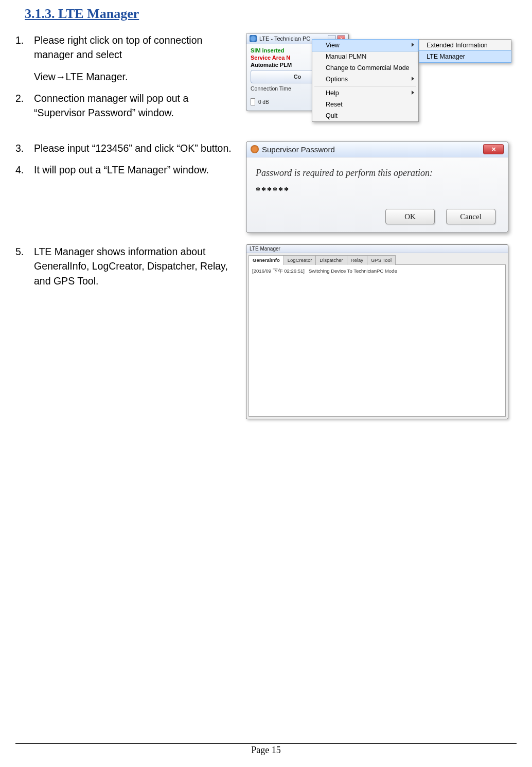 The image size is (532, 767). Describe the element at coordinates (493, 149) in the screenshot. I see `close-icon: ✕` at that location.